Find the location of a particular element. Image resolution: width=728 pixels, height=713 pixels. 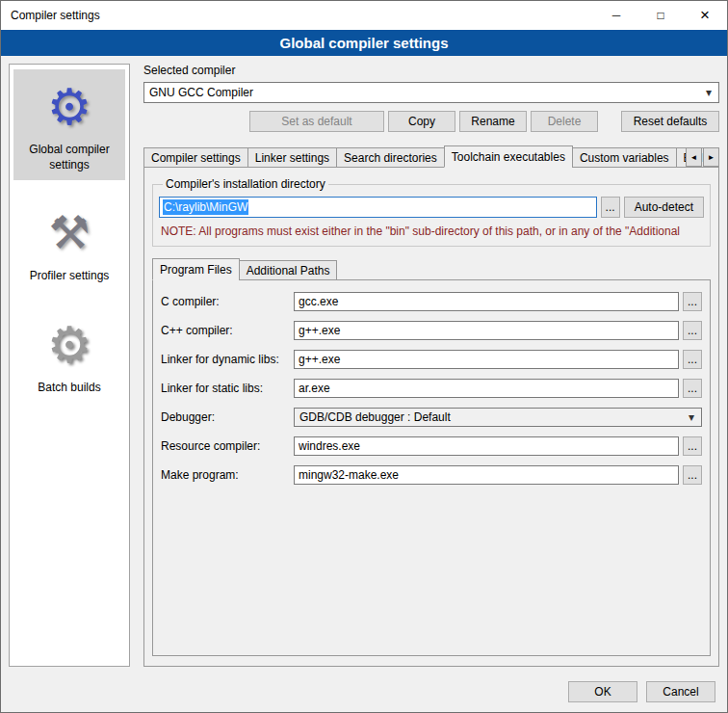

tab-toolchain-executables: Toolchain executables is located at coordinates (508, 156).